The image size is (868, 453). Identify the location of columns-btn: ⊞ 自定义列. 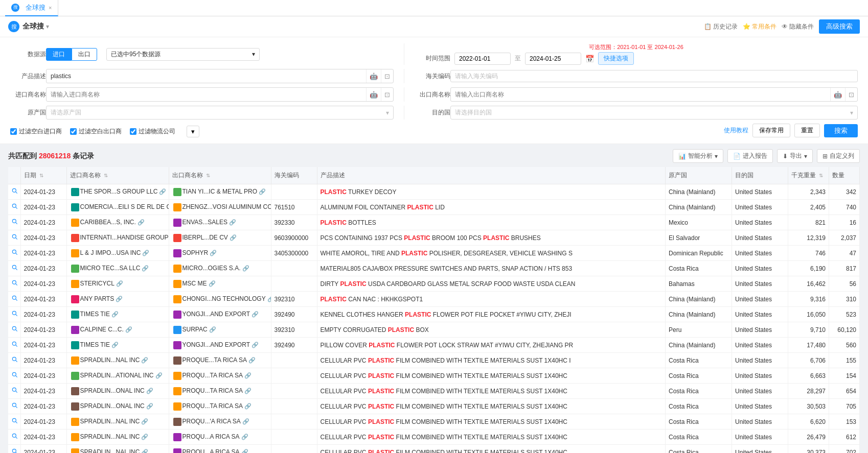
(838, 156).